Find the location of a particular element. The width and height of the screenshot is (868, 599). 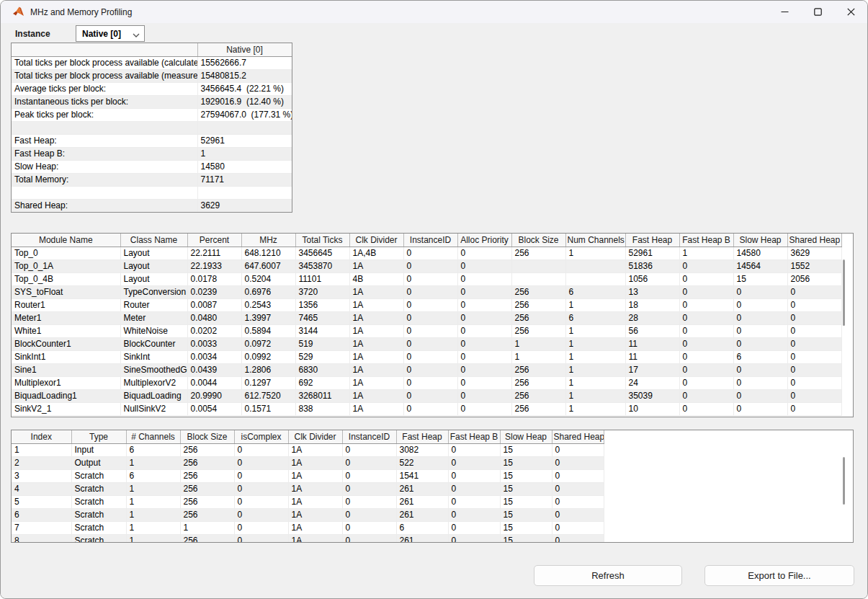

module-table-cell: 13 is located at coordinates (653, 292).